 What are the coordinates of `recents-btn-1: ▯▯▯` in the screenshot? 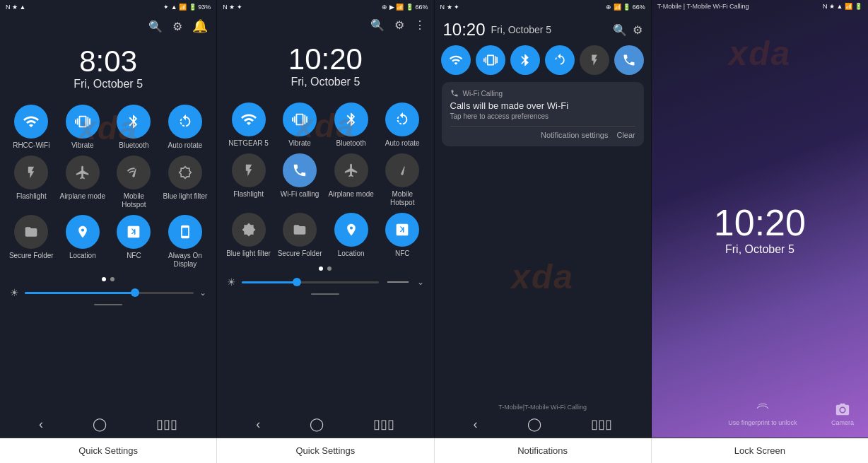 It's located at (167, 424).